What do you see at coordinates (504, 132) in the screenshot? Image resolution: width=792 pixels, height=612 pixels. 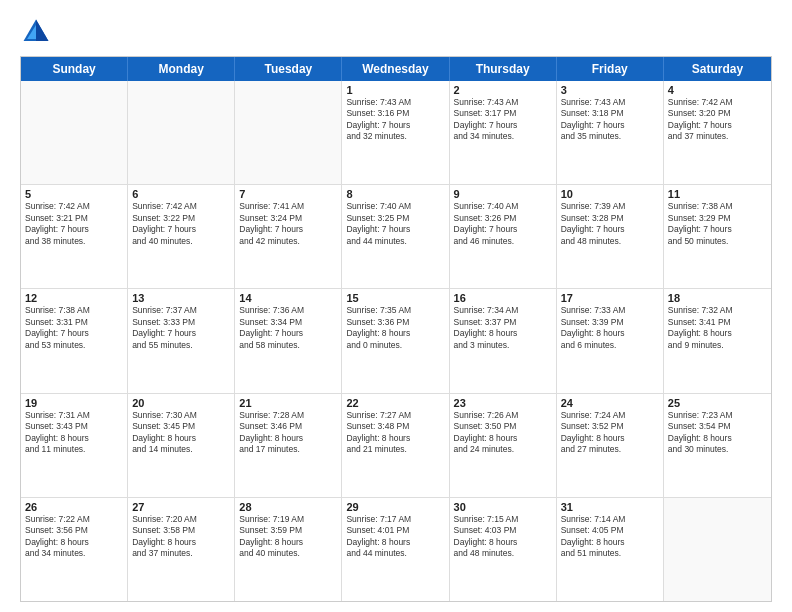 I see `day-cell-2: 2Sunrise: 7:43 AM Sunset: 3:17 PM Daylig…` at bounding box center [504, 132].